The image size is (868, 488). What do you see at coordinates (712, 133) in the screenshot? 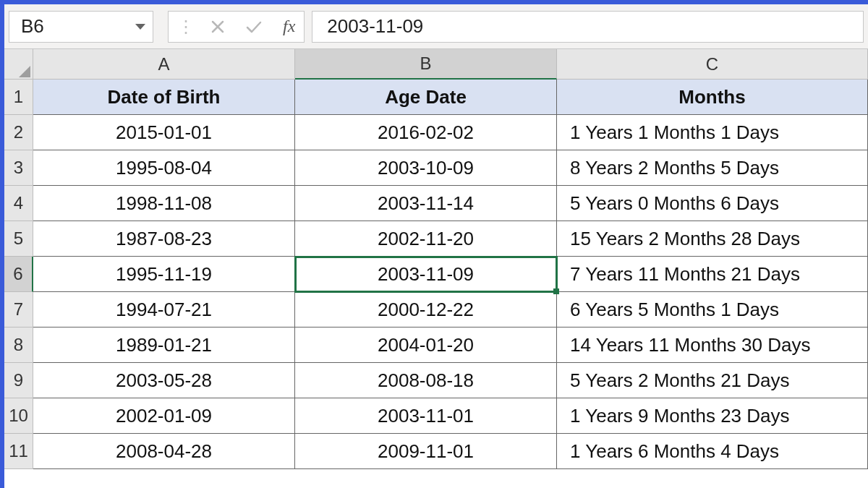
I see `cell-C2: 1 Years 1 Months 1 Days` at bounding box center [712, 133].